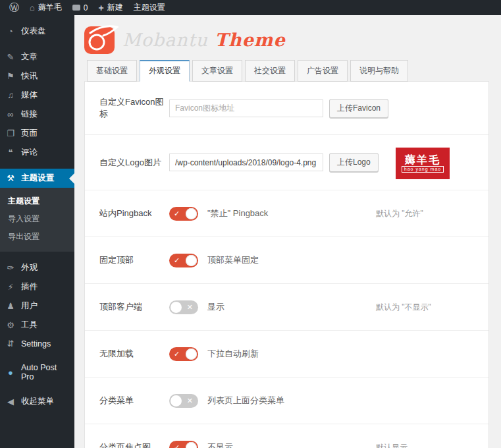  I want to click on flag-icon: ⚑, so click(11, 76).